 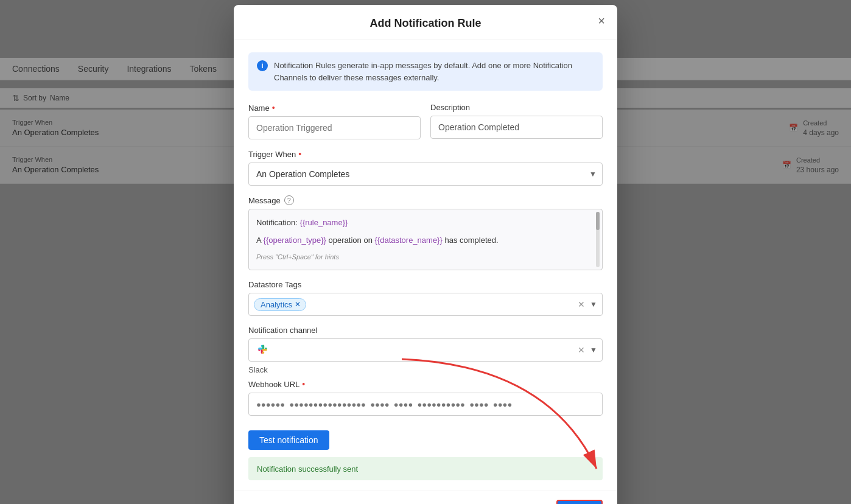 What do you see at coordinates (307, 469) in the screenshot?
I see `success-text: Notification successfully sent` at bounding box center [307, 469].